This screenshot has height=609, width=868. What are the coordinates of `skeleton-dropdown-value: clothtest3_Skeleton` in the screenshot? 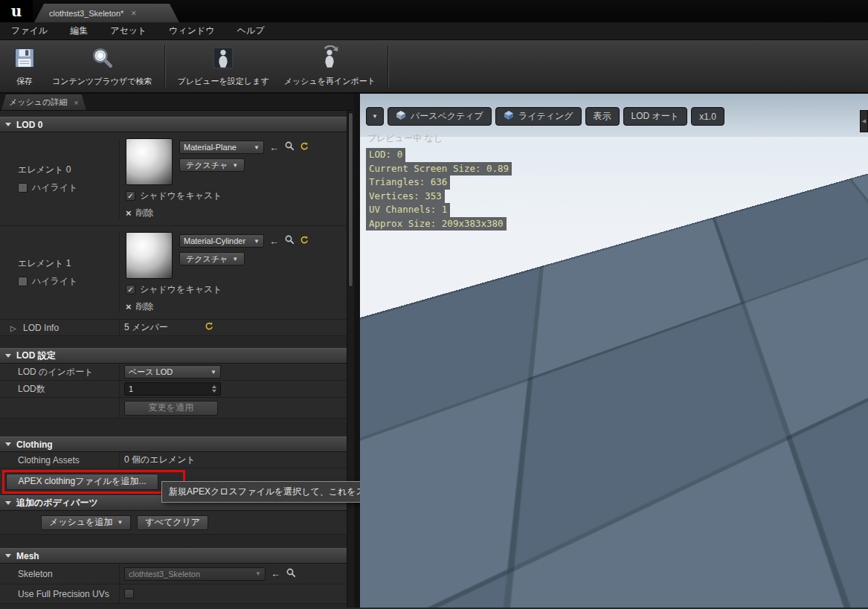 It's located at (164, 574).